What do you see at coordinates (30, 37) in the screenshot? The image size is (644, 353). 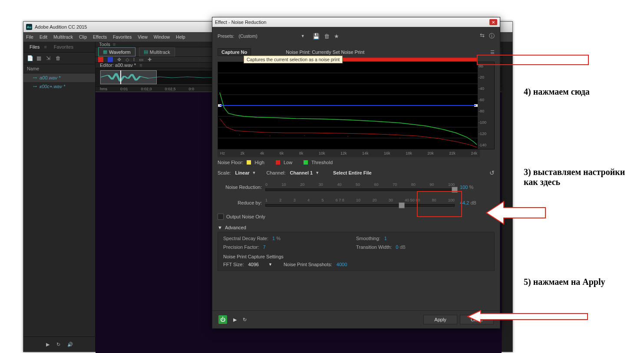 I see `menu-file: File` at bounding box center [30, 37].